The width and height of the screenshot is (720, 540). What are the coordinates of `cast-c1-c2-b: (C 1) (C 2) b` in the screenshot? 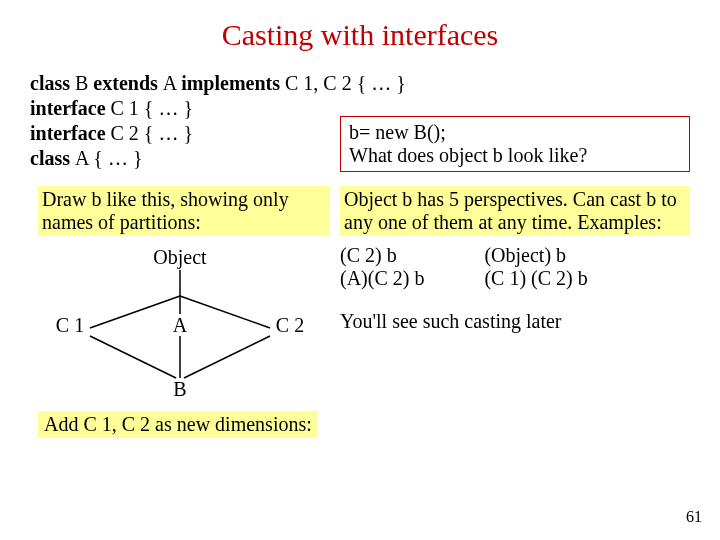 It's located at (536, 278).